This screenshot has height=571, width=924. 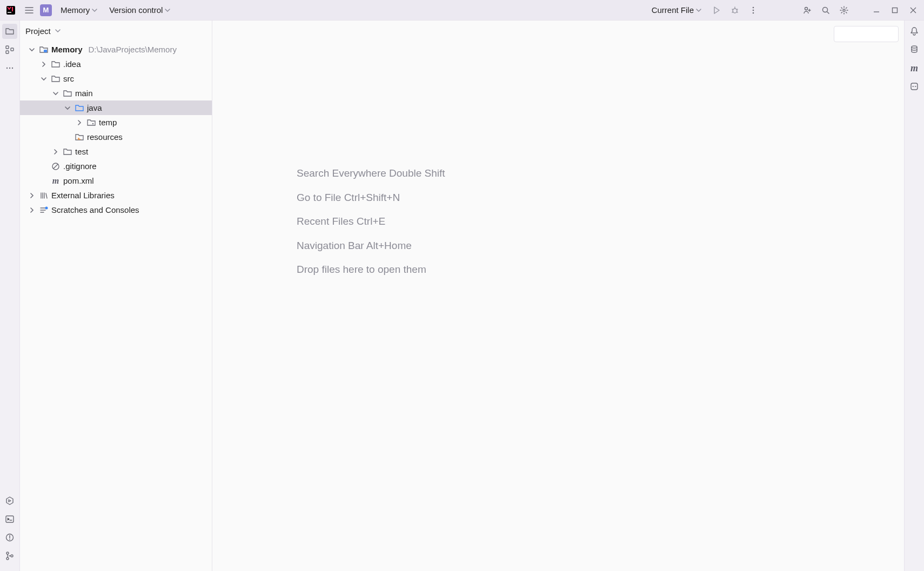 I want to click on tree-node-resources: resources, so click(x=116, y=137).